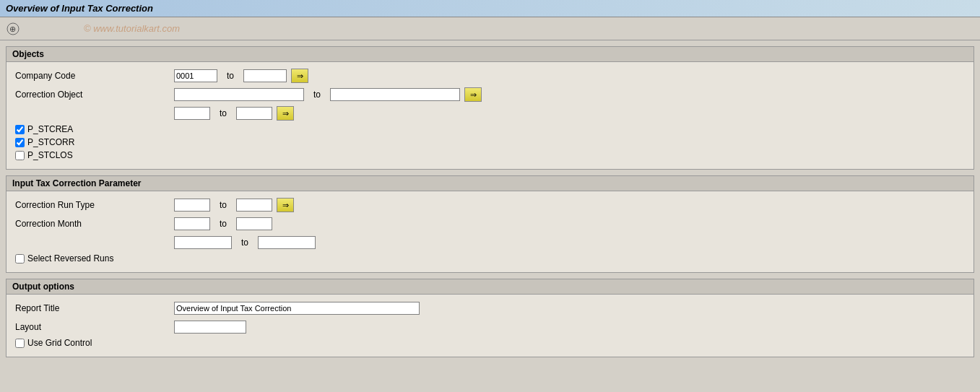 Image resolution: width=980 pixels, height=392 pixels. Describe the element at coordinates (490, 29) in the screenshot. I see `toolbar: ⊕ © www.tutorialkart.com` at that location.